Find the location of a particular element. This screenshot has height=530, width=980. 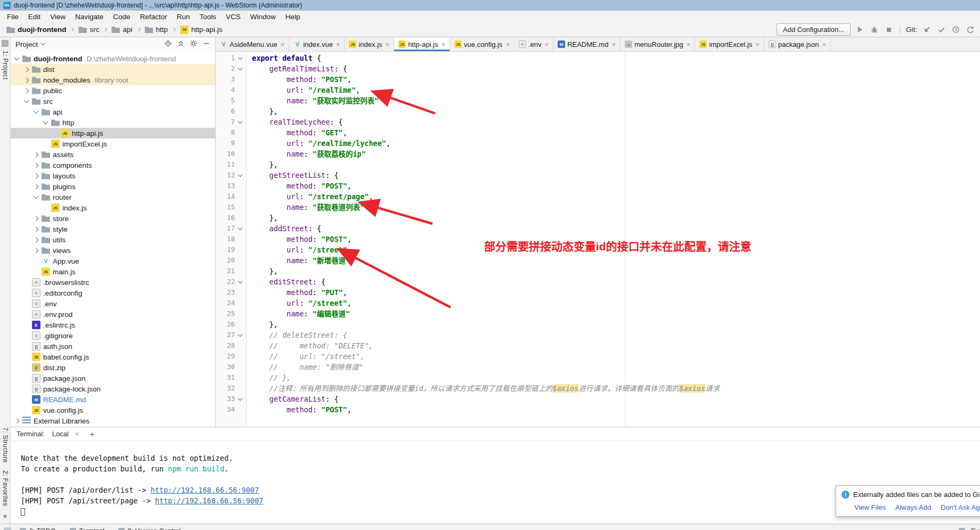

code-text: getRealTimeList: { is located at coordinates (297, 69).